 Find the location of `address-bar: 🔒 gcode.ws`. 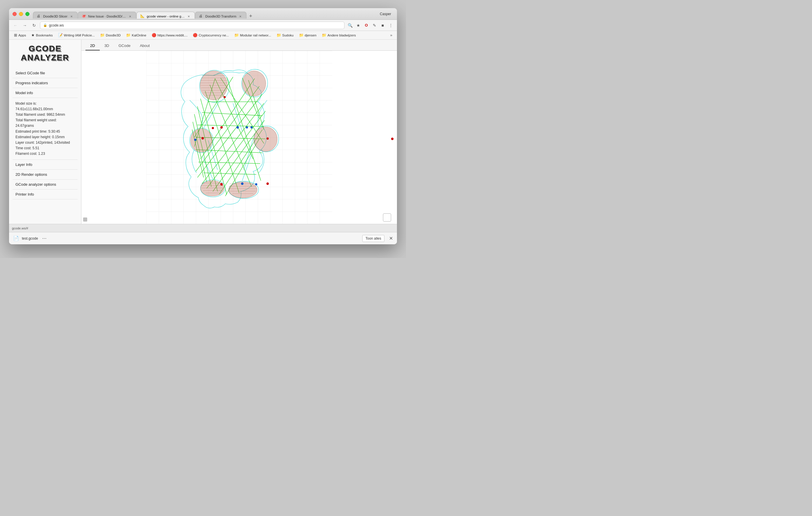

address-bar: 🔒 gcode.ws is located at coordinates (192, 25).